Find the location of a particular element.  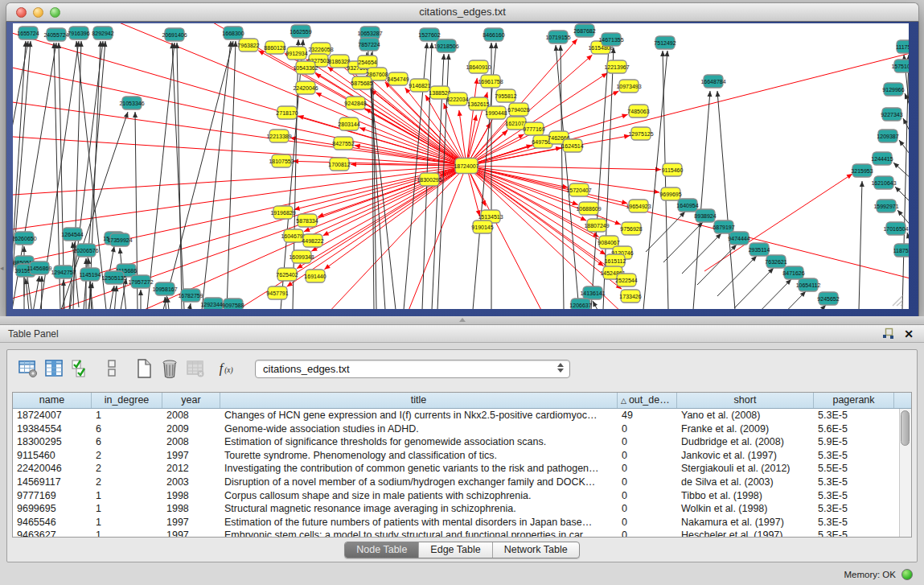

zoom-window-button is located at coordinates (55, 13).